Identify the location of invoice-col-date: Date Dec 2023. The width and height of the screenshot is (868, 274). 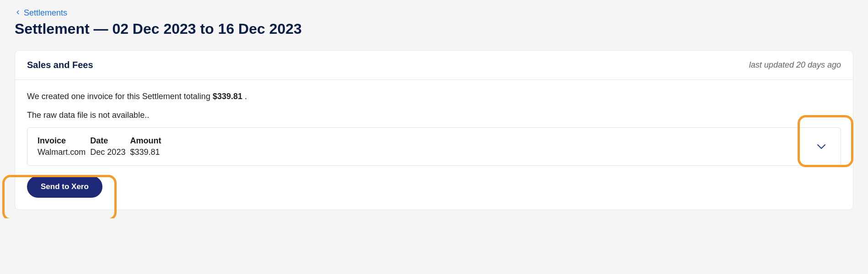
(108, 147).